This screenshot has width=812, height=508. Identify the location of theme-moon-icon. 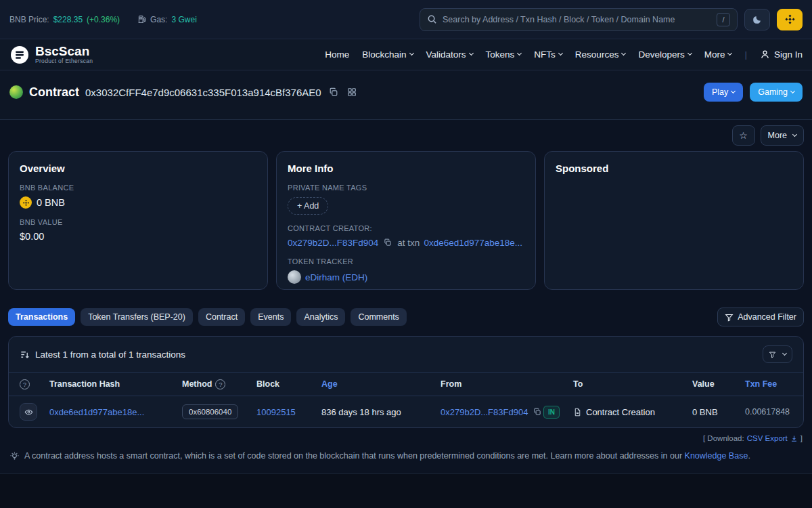
(757, 20).